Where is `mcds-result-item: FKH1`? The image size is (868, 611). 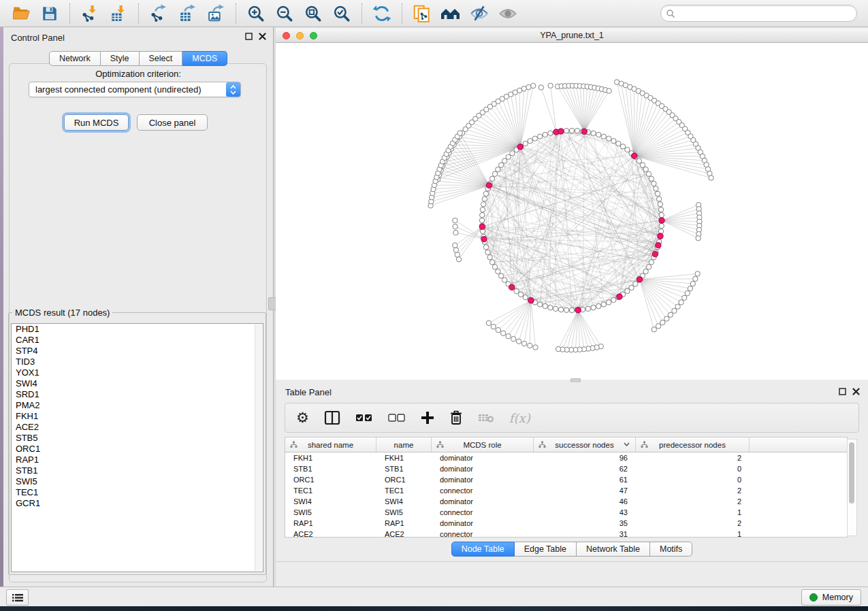 mcds-result-item: FKH1 is located at coordinates (138, 416).